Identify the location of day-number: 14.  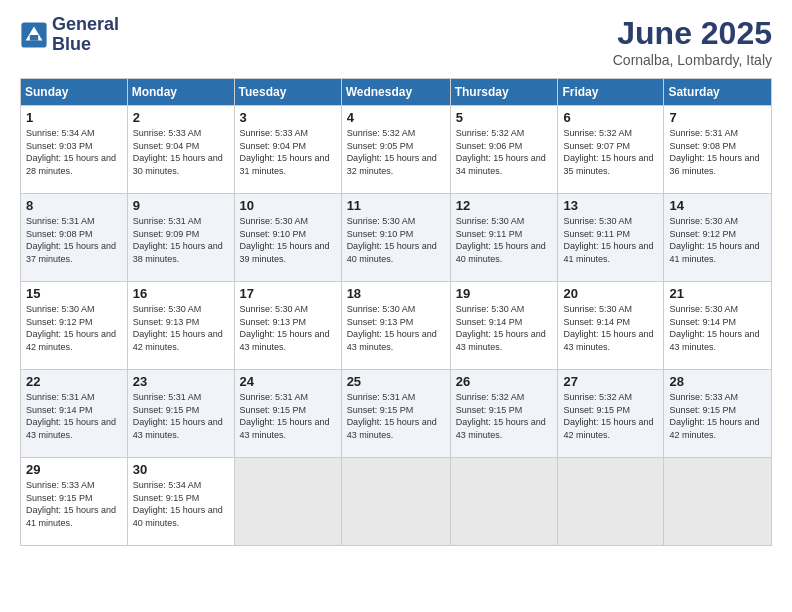
(718, 206).